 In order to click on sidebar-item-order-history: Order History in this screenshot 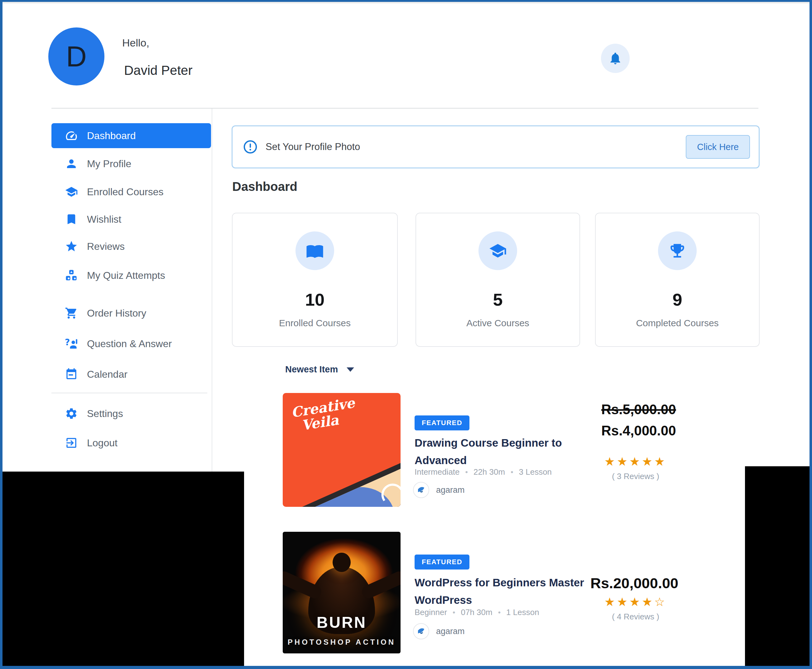, I will do `click(131, 313)`.